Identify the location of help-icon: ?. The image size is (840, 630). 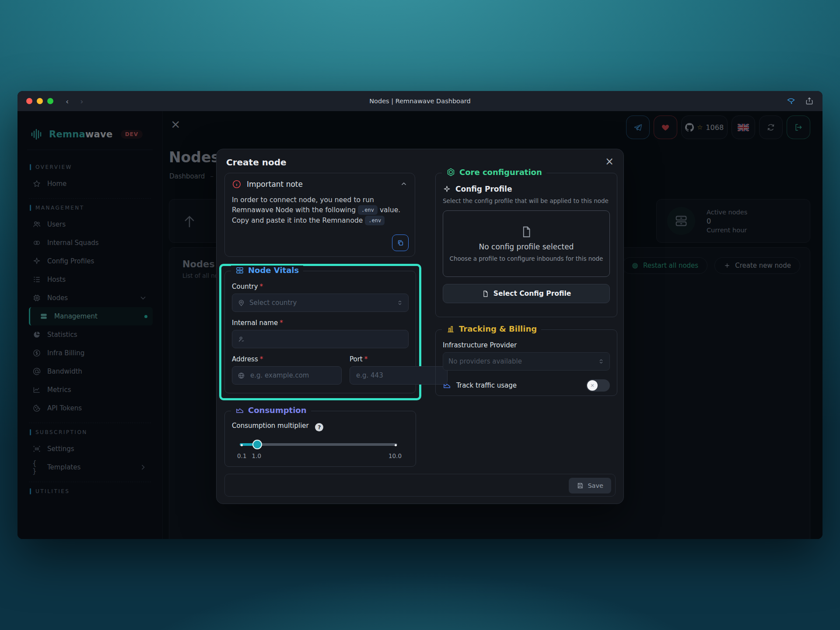
(319, 427).